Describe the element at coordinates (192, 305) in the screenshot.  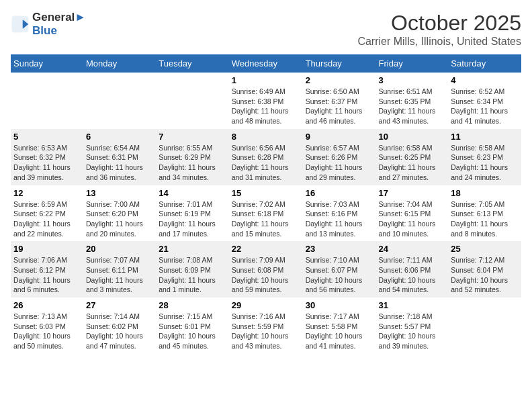
I see `day-number: 28` at that location.